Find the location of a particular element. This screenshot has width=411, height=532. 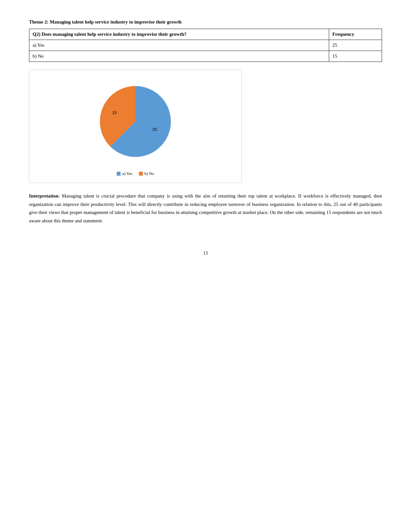

legend-yes-label: a) Yes is located at coordinates (127, 174).